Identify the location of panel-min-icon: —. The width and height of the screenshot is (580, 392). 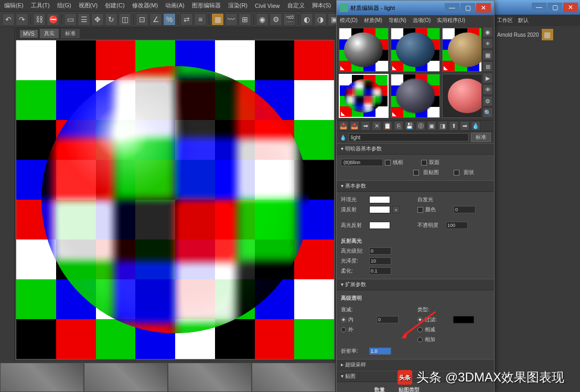
(539, 7).